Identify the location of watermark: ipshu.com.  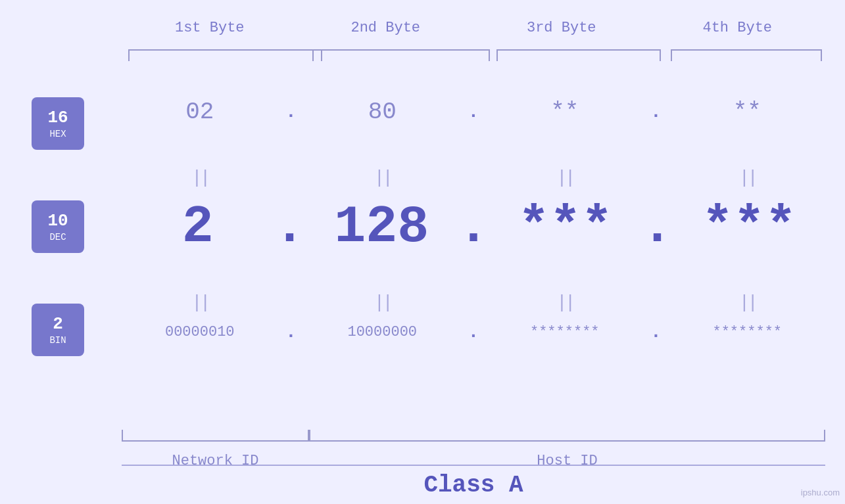
(821, 493).